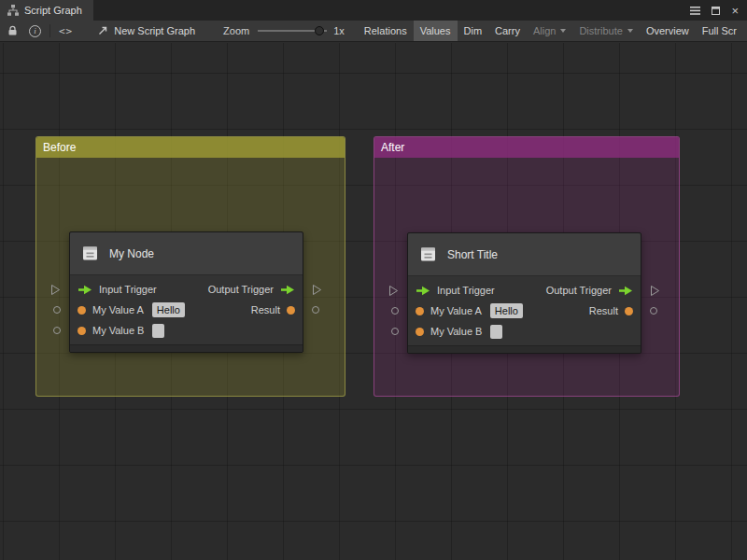  Describe the element at coordinates (35, 32) in the screenshot. I see `info-icon: i` at that location.